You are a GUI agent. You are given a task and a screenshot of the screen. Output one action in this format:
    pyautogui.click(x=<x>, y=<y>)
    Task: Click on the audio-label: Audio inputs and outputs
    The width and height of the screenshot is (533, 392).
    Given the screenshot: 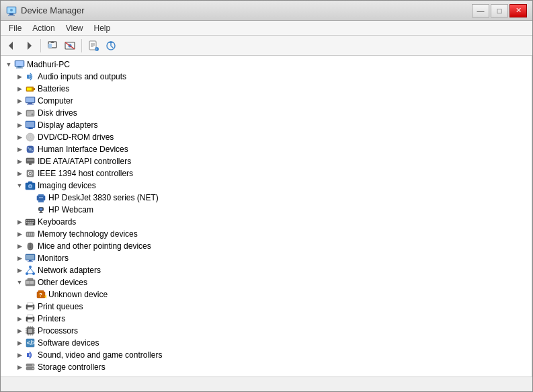 What is the action you would take?
    pyautogui.click(x=82, y=77)
    